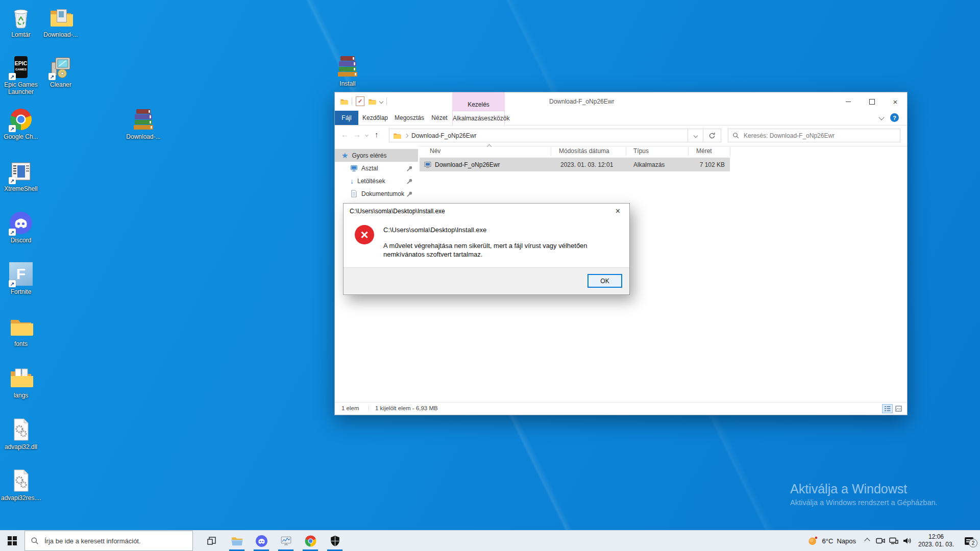 The width and height of the screenshot is (980, 551). What do you see at coordinates (366, 135) in the screenshot?
I see `recent-locations-chevron-icon` at bounding box center [366, 135].